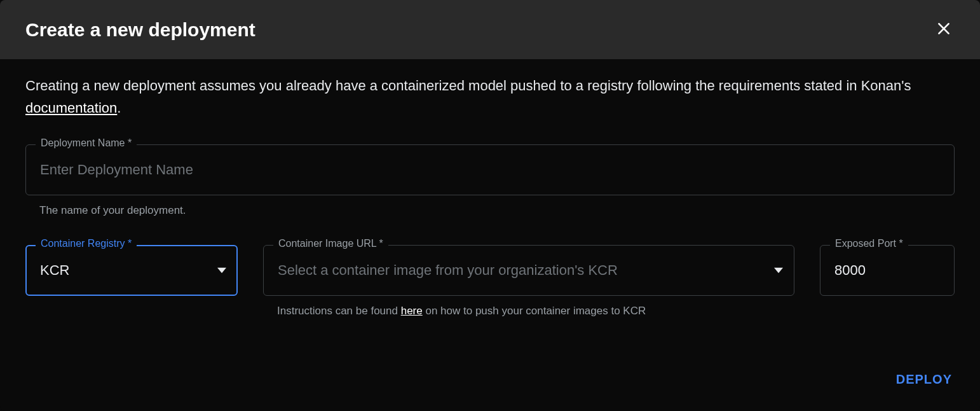 This screenshot has width=980, height=411. What do you see at coordinates (71, 108) in the screenshot?
I see `documentation-link: documentation` at bounding box center [71, 108].